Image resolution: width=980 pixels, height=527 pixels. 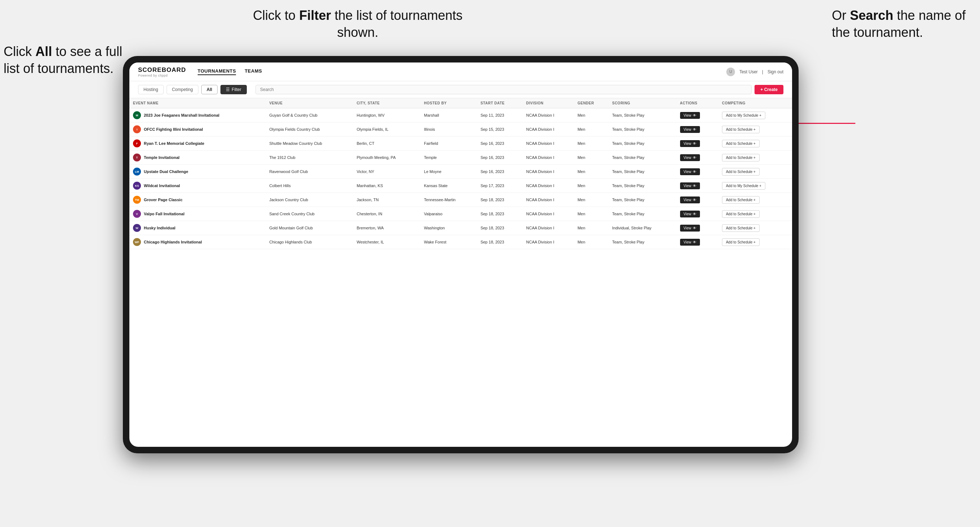 I want to click on view-button-7: View 👁, so click(x=690, y=214).